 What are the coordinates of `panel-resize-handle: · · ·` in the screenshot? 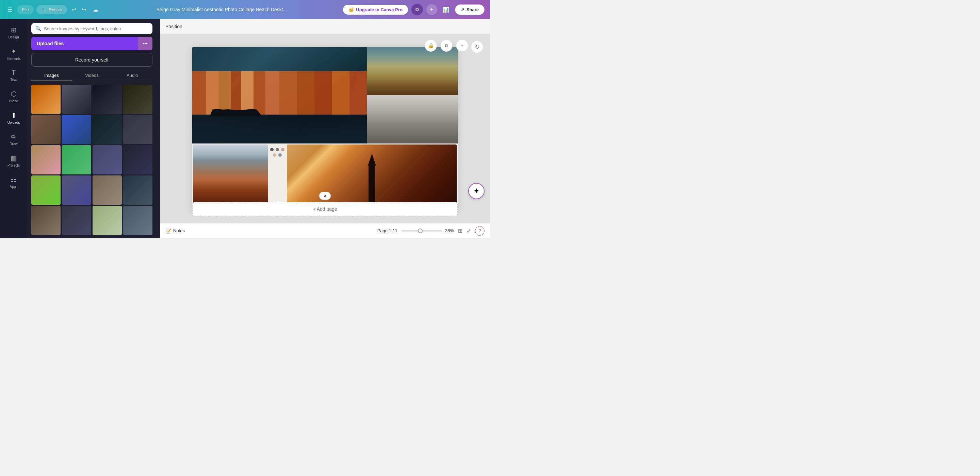 It's located at (158, 129).